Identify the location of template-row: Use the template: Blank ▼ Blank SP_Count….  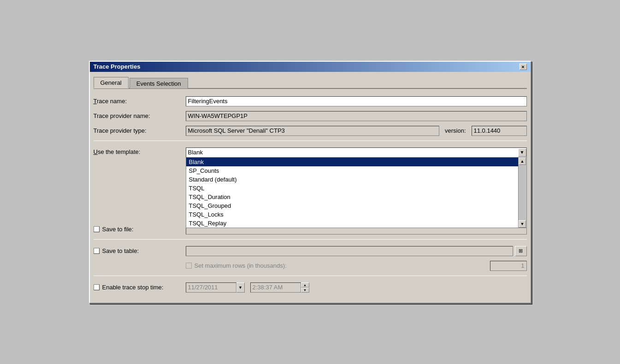
(310, 153).